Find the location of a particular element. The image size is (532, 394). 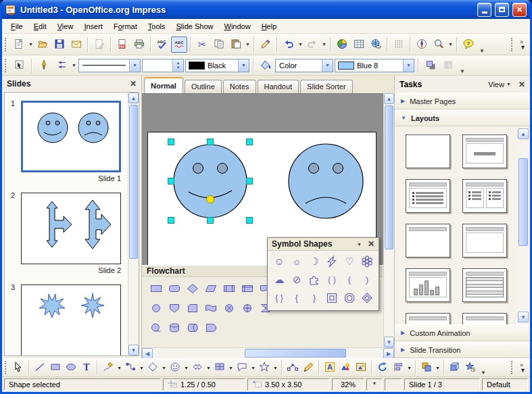

symbol-shape-diamond-bevel-icon is located at coordinates (367, 298).